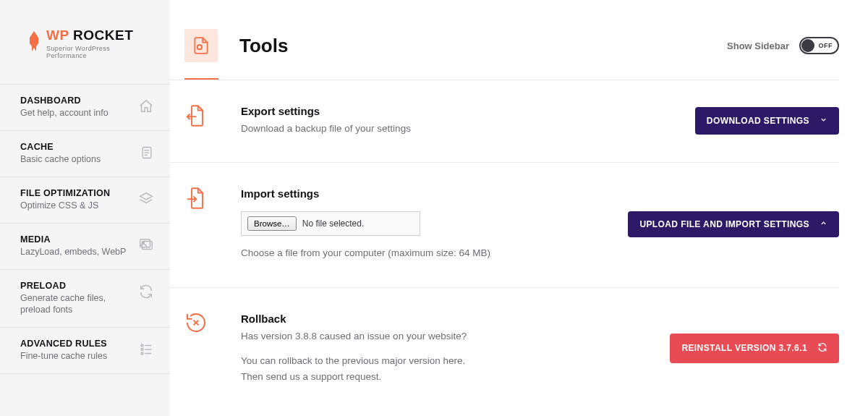  I want to click on sidebar-item-preload: PRELOAD Generate cache files, preload fo…, so click(85, 298).